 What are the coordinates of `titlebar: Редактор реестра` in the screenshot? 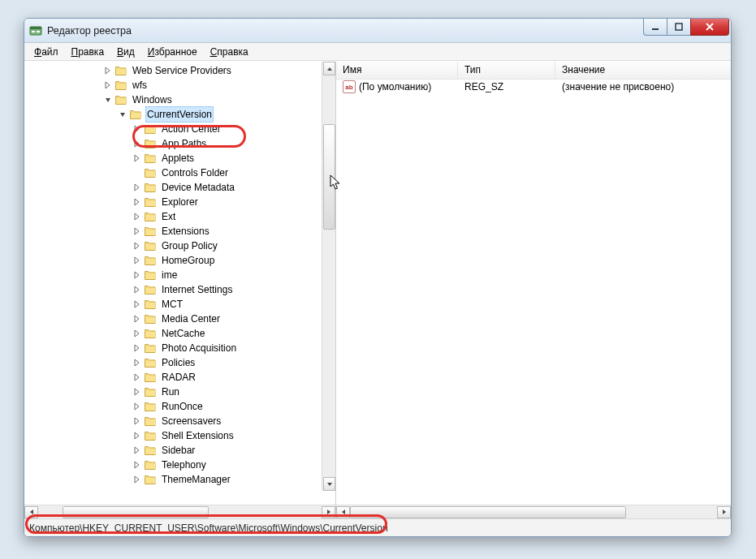 It's located at (378, 31).